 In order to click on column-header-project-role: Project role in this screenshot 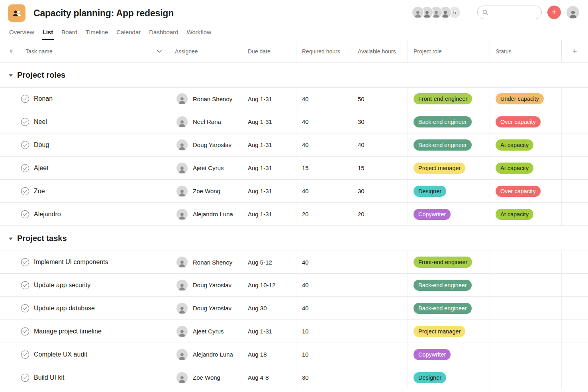, I will do `click(449, 51)`.